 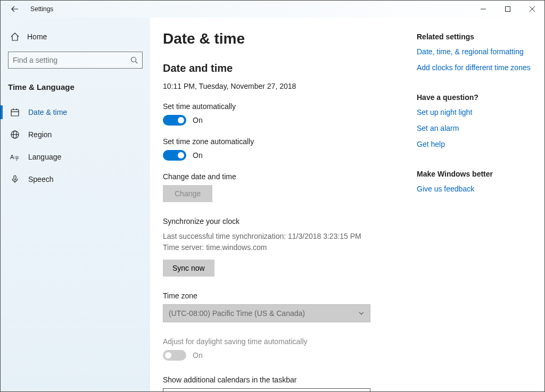 I want to click on label-tz: Time zone, so click(x=284, y=296).